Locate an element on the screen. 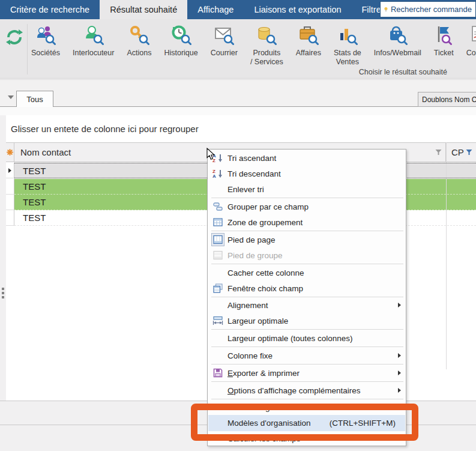 Image resolution: width=476 pixels, height=451 pixels. refresh-button is located at coordinates (14, 37).